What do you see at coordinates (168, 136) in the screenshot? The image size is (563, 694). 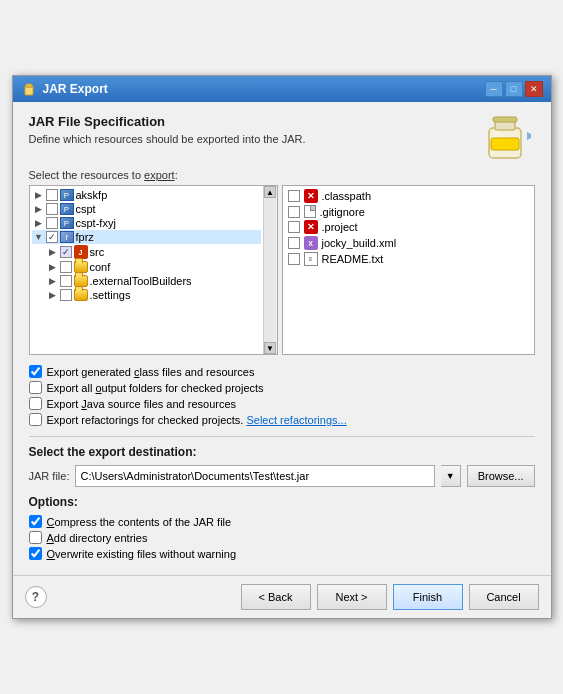 I see `header-text: JAR File Specification Define which reso…` at bounding box center [168, 136].